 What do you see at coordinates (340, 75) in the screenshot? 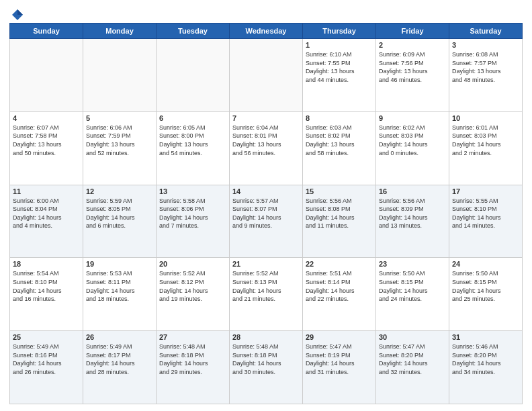
I see `calendar-cell: 1Sunrise: 6:10 AMSunset: 7:55 PMDaylight…` at bounding box center [340, 75].